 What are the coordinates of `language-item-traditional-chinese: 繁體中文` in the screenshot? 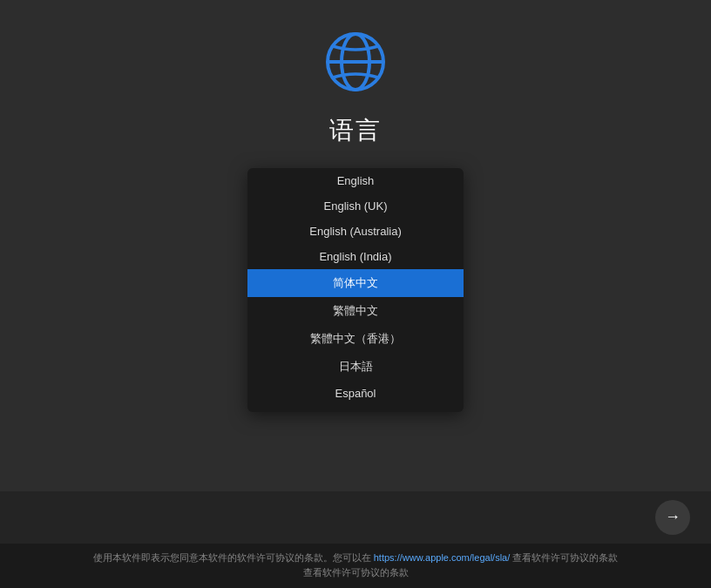 It's located at (356, 311).